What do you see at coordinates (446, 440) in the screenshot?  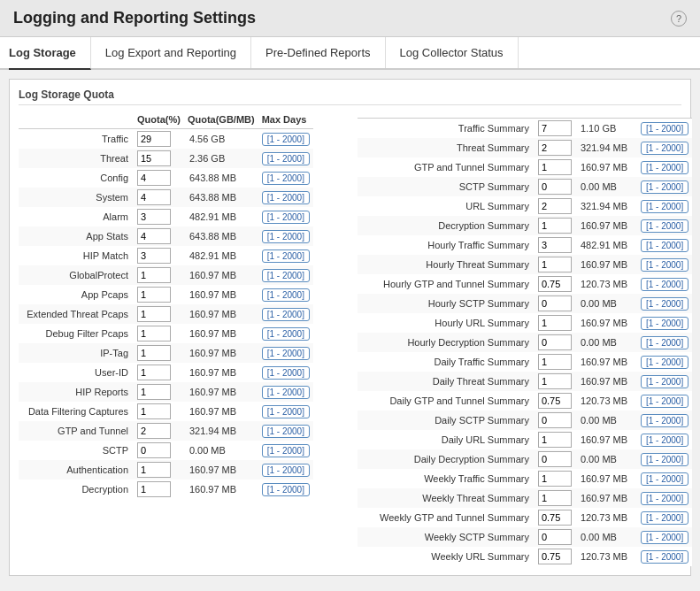 I see `right-row-label: Daily URL Summary` at bounding box center [446, 440].